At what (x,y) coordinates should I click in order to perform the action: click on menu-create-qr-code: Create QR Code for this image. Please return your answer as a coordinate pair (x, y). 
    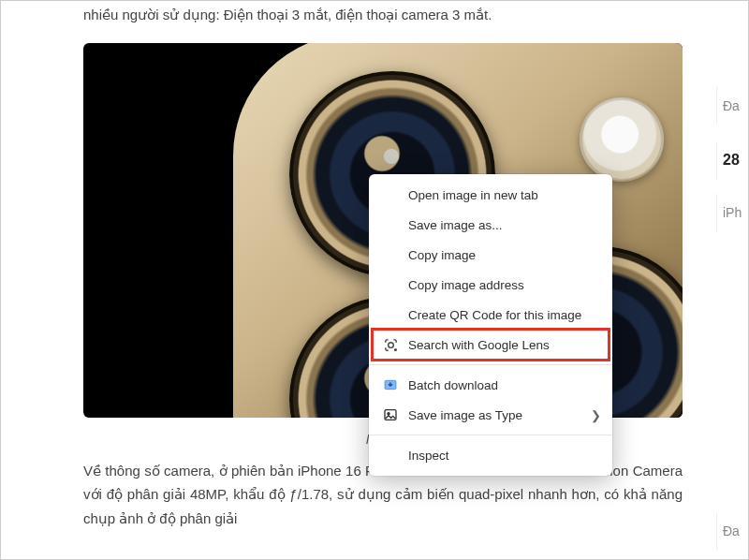
    Looking at the image, I should click on (491, 315).